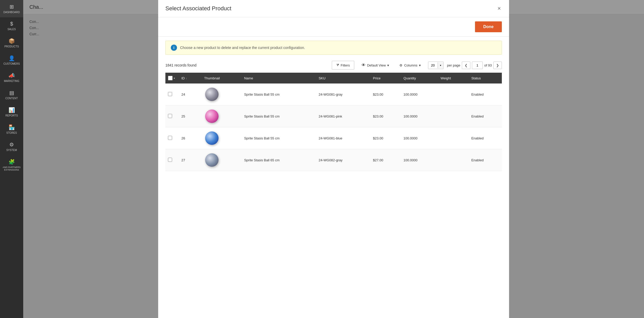  Describe the element at coordinates (384, 78) in the screenshot. I see `th-price: Price` at that location.